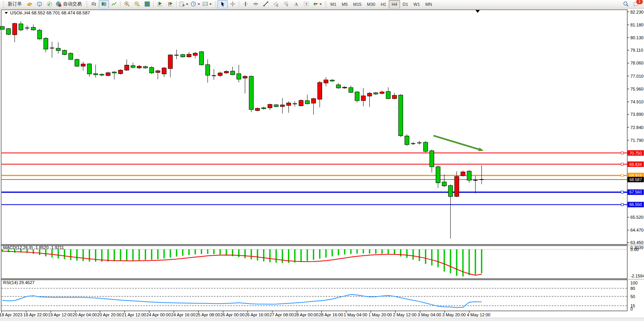  Describe the element at coordinates (94, 4) in the screenshot. I see `bar-chart-button` at that location.